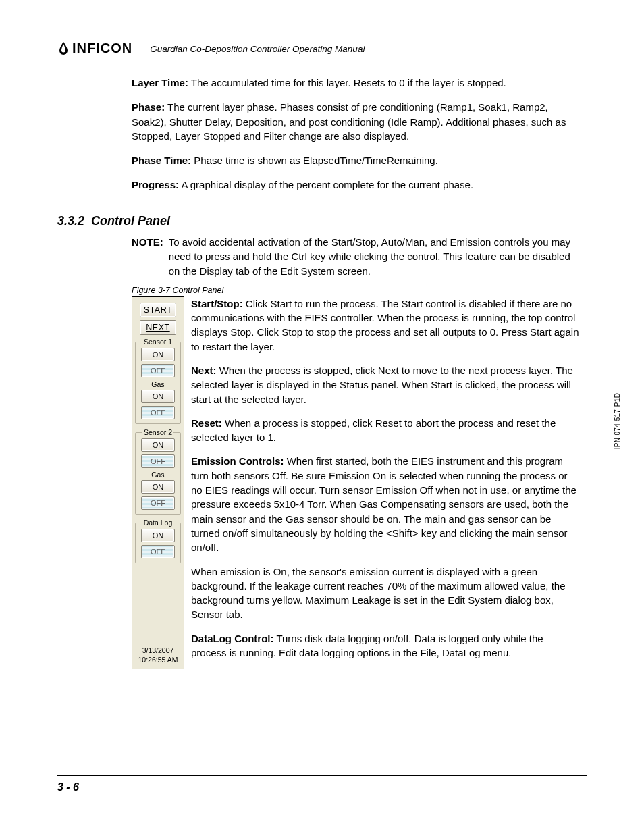 Image resolution: width=644 pixels, height=834 pixels. I want to click on figure-caption: Figure 3-7 Control Panel, so click(356, 290).